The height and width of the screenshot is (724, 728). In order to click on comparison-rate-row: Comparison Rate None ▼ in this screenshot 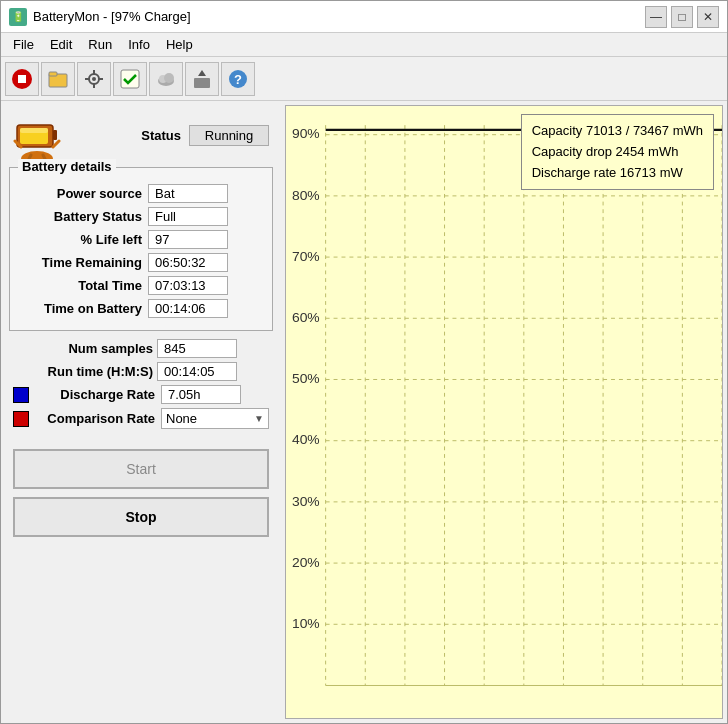, I will do `click(141, 418)`.